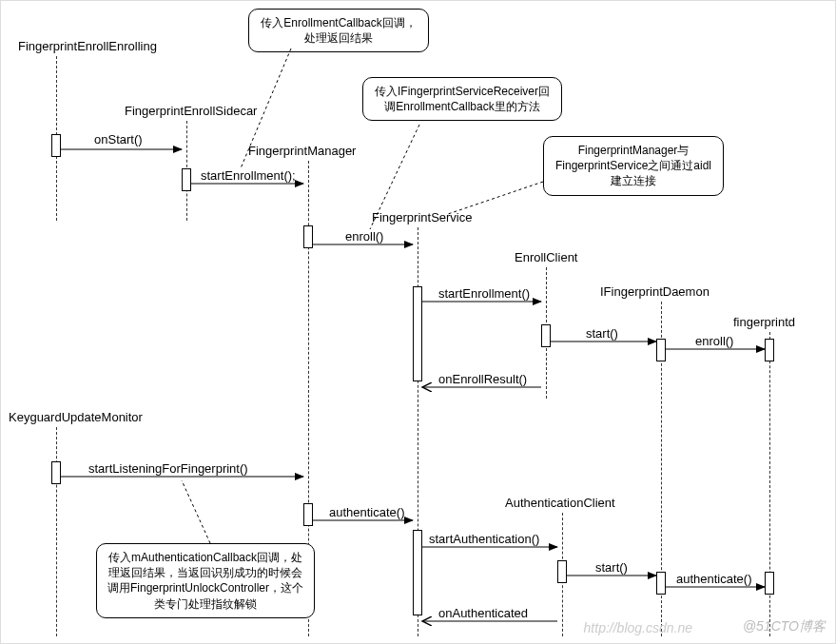 The image size is (836, 644). I want to click on lifeline-head-fpd: fingerprintd, so click(765, 322).